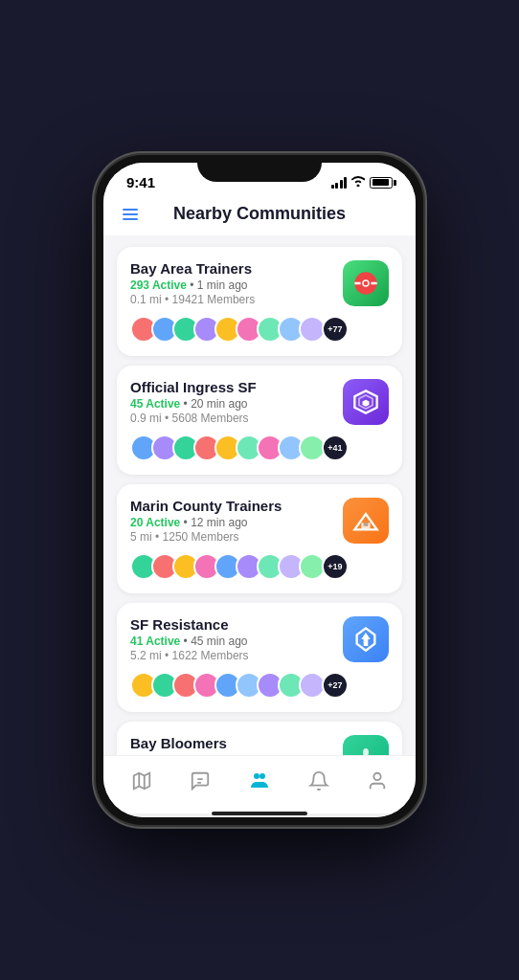  I want to click on members-line: 5 mi • 1250 Members, so click(237, 537).